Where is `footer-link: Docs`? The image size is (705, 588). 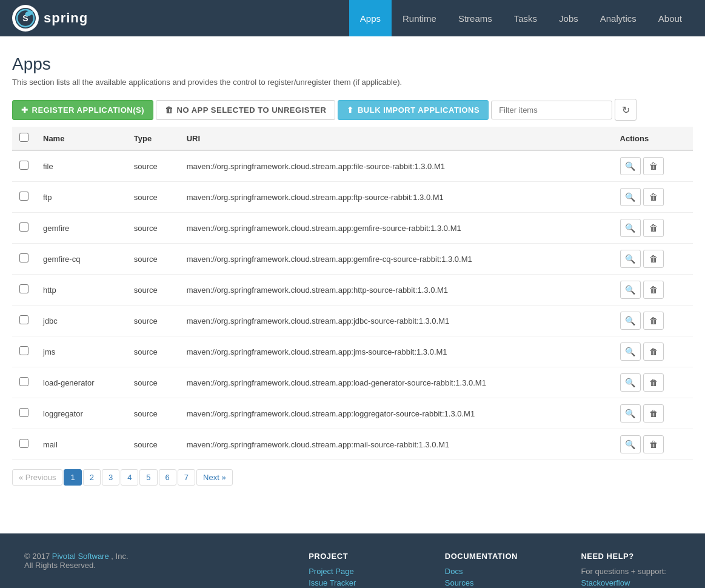
footer-link: Docs is located at coordinates (495, 571).